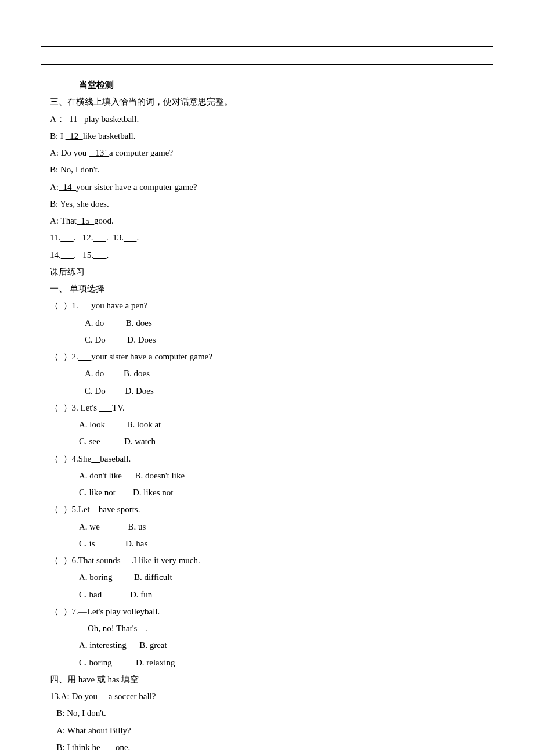 The image size is (534, 756). What do you see at coordinates (284, 391) in the screenshot?
I see `mc-q2-options-cd: C. Do D. Does` at bounding box center [284, 391].